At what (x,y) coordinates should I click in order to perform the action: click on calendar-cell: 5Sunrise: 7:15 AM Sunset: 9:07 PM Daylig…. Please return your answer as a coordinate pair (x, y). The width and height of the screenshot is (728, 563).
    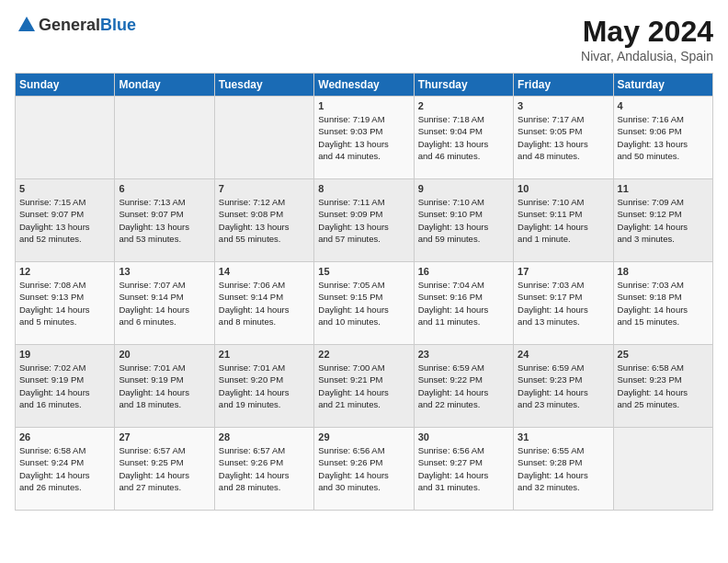
    Looking at the image, I should click on (65, 221).